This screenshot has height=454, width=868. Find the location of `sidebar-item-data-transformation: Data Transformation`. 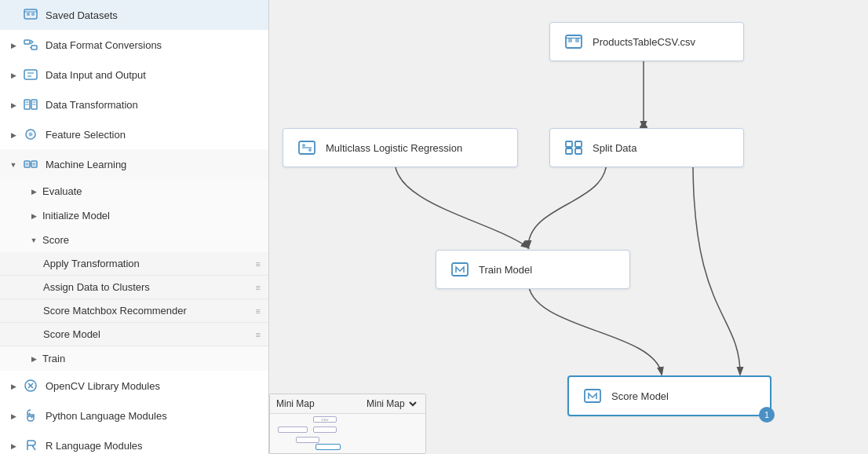

sidebar-item-data-transformation: Data Transformation is located at coordinates (134, 104).